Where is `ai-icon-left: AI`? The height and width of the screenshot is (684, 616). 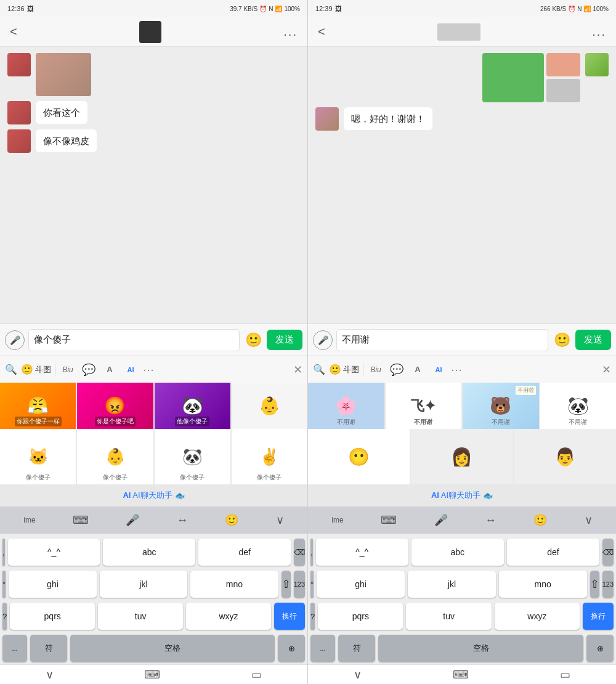
ai-icon-left: AI is located at coordinates (131, 370).